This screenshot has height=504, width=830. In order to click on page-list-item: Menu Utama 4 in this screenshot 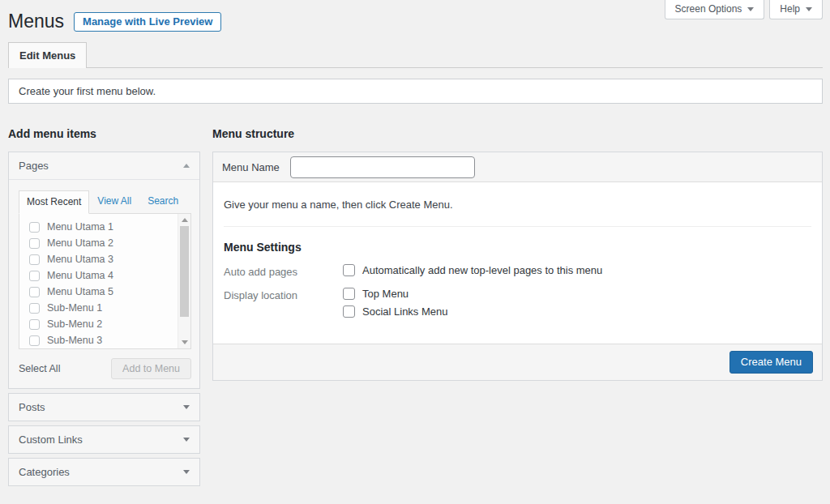, I will do `click(110, 275)`.